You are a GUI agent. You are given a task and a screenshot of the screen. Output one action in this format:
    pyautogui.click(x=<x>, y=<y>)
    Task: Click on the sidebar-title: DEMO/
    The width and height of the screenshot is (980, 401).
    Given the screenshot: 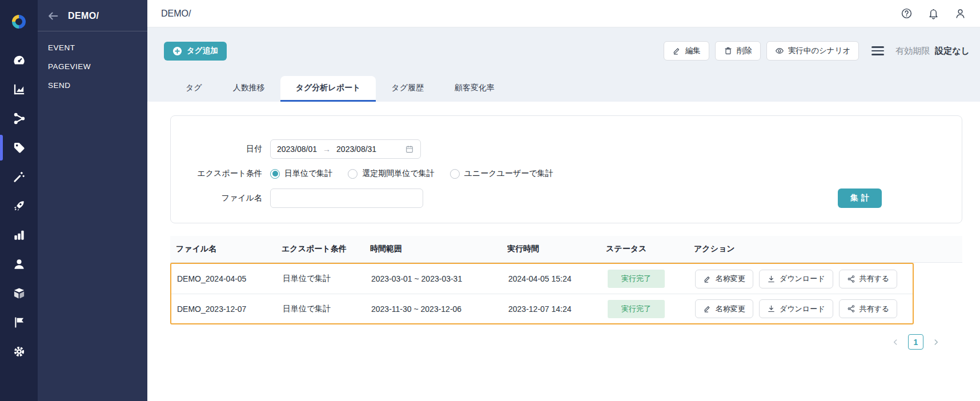 What is the action you would take?
    pyautogui.click(x=83, y=16)
    